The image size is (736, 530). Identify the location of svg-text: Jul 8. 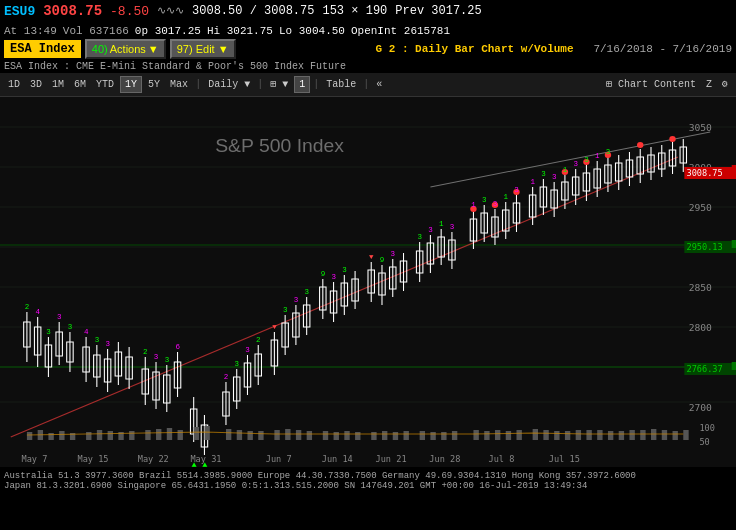
(502, 459).